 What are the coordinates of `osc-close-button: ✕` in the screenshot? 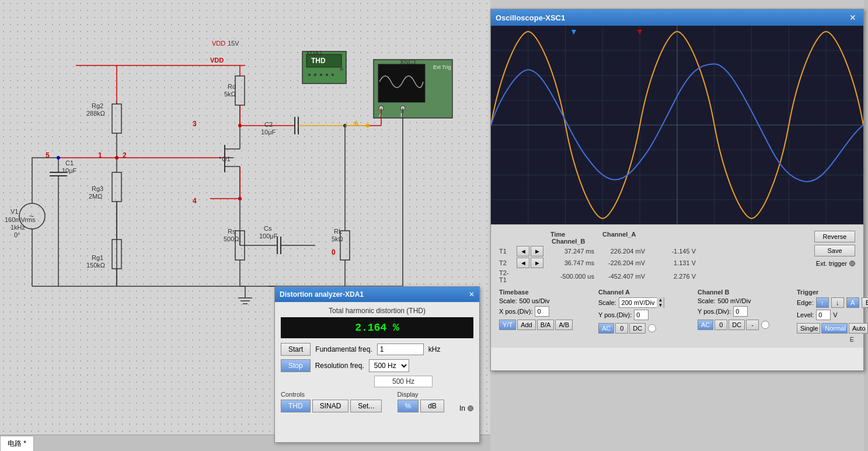 It's located at (853, 18).